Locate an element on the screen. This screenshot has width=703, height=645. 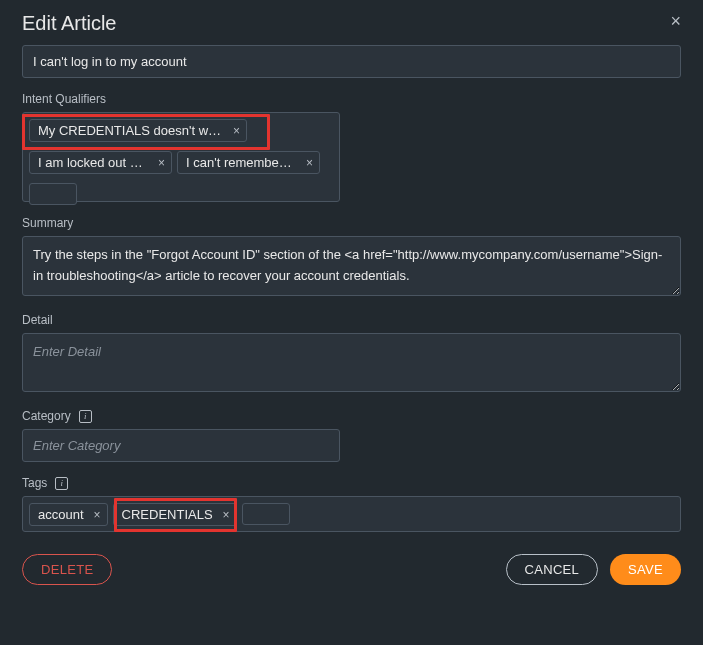
footer-right: CANCEL SAVE is located at coordinates (594, 570).